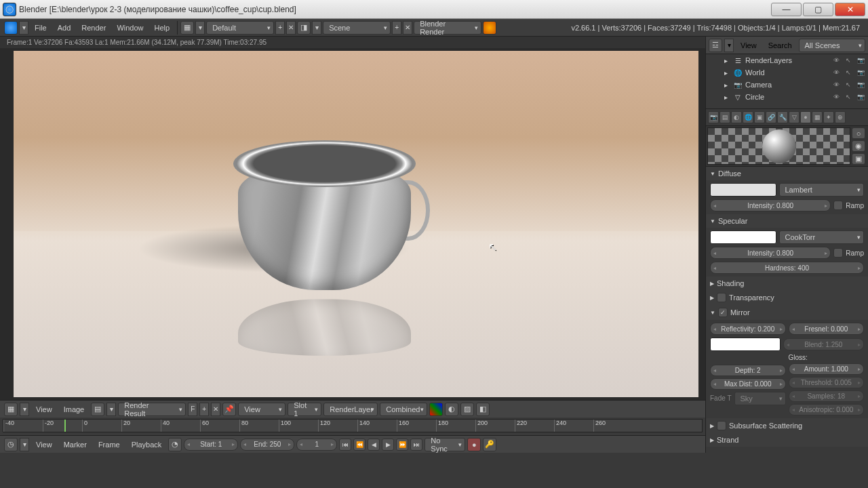 The image size is (868, 488). What do you see at coordinates (729, 45) in the screenshot?
I see `outliner-editor-expand: ▾` at bounding box center [729, 45].